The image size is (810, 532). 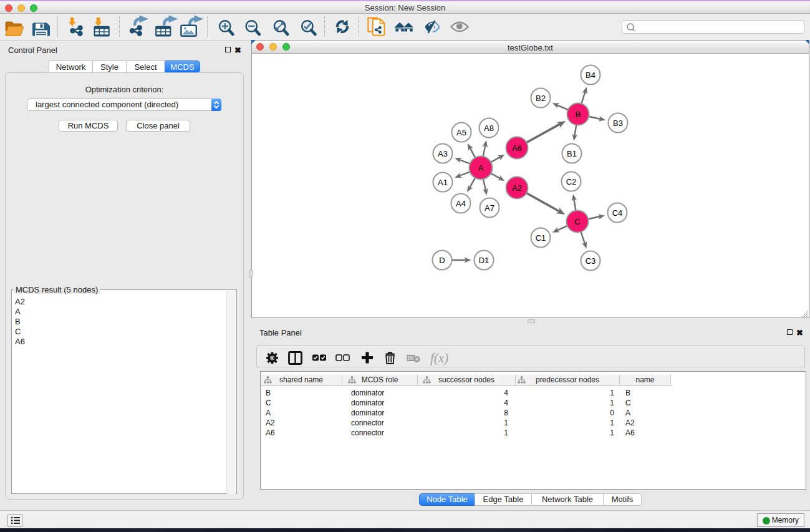 What do you see at coordinates (439, 358) in the screenshot?
I see `svg-text: f(x)` at bounding box center [439, 358].